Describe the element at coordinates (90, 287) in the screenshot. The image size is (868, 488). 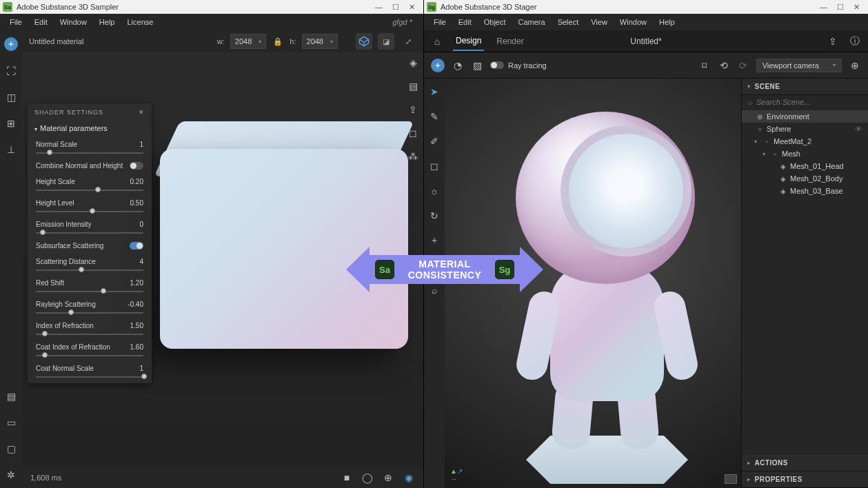
I see `param-red-shift: Red Shift1.20` at that location.